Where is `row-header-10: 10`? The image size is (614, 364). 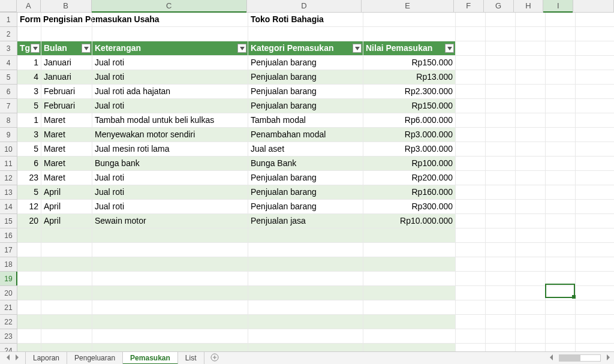
row-header-10: 10 is located at coordinates (8, 149).